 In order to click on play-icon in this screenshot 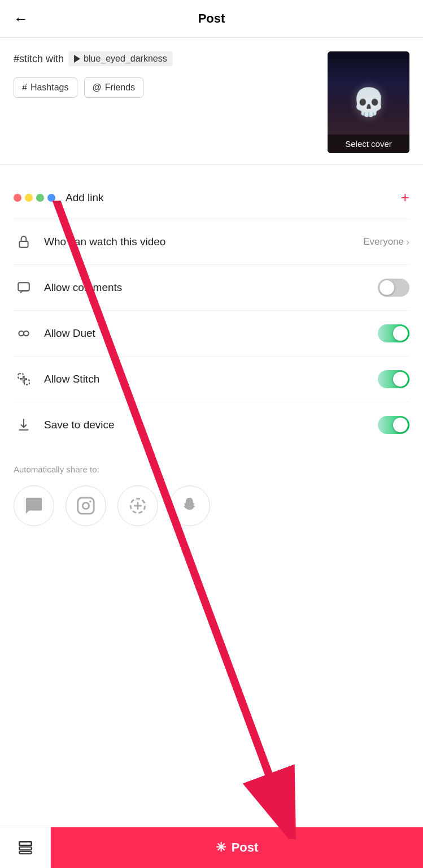, I will do `click(77, 59)`.